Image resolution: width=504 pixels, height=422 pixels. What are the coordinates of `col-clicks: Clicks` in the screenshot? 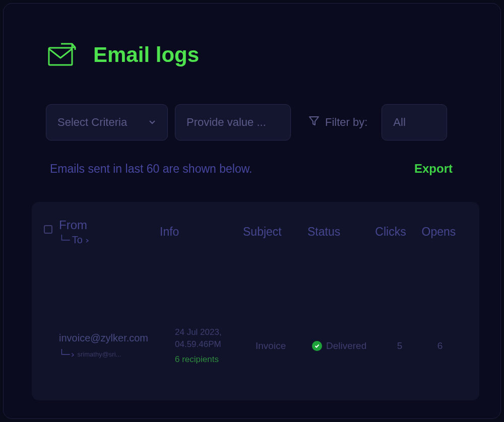 It's located at (391, 229).